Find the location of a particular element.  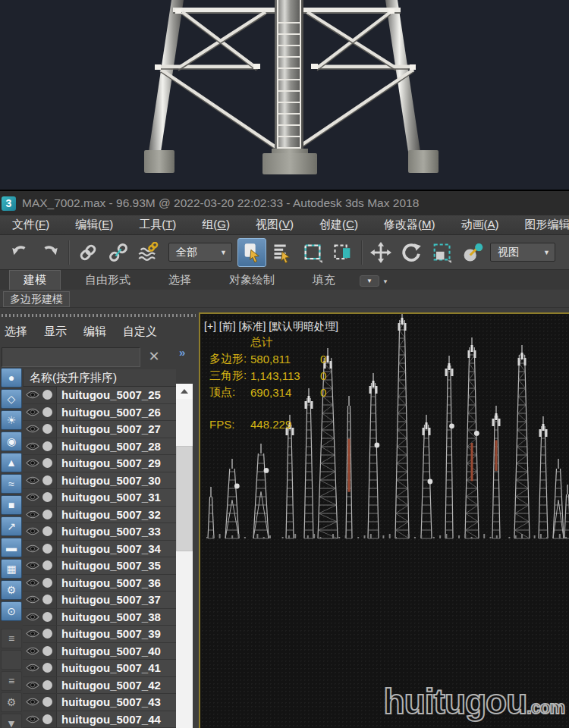

selection-filter-dropdown: 全部 ▼ is located at coordinates (200, 252).